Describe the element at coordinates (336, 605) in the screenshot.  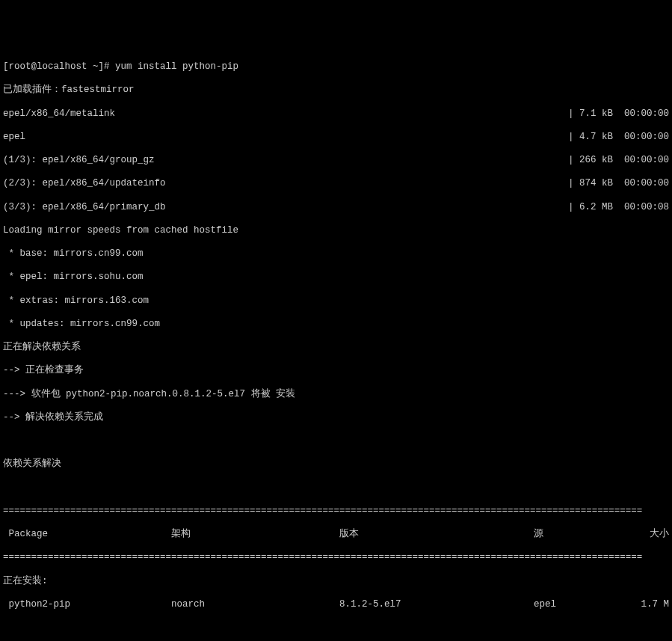
I see `table-row: python2-pip noarch 8.1.2-5.el7 epel 1.7 …` at that location.